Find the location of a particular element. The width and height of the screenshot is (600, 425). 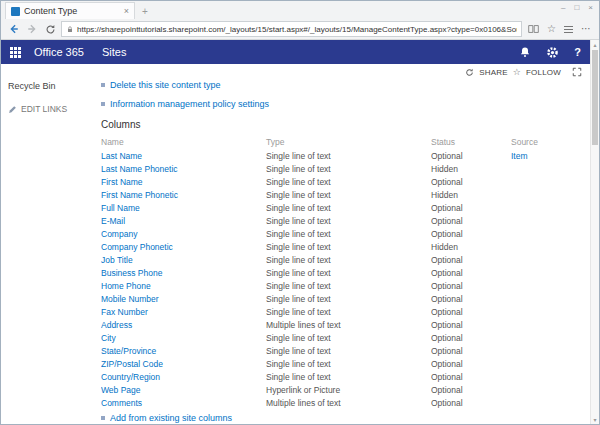

column-row: Full NameSingle line of textOptional is located at coordinates (340, 208).